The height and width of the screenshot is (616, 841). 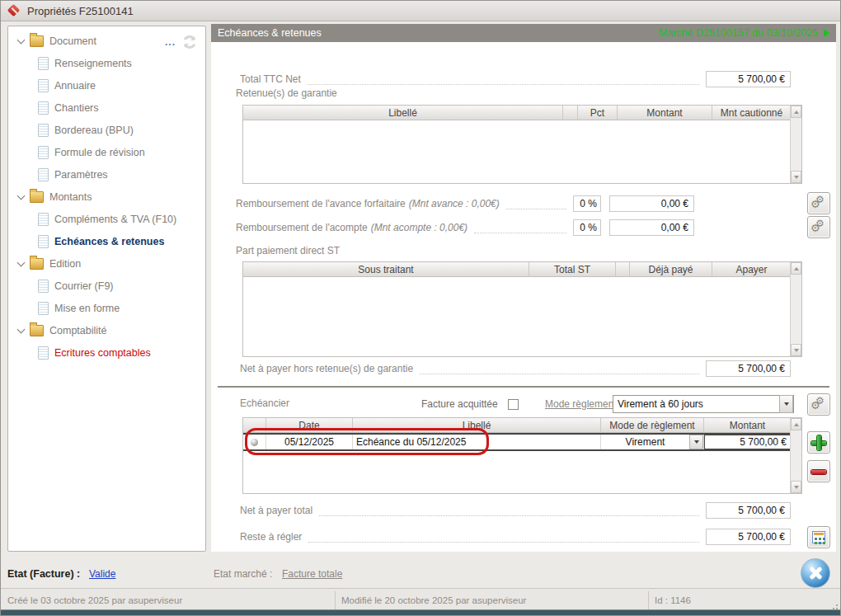 I want to click on sidebar-item-label: Compléments & TVA (F10), so click(x=115, y=219).